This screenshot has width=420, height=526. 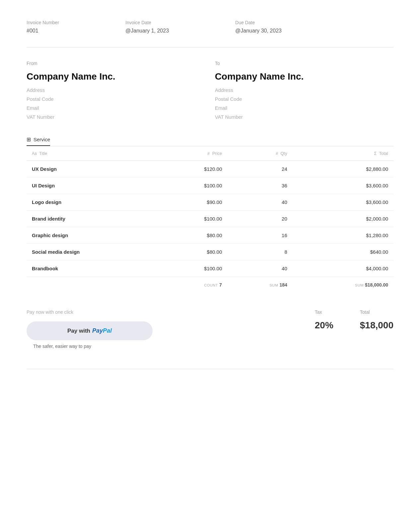 I want to click on paypal-logo: PayPal, so click(x=102, y=331).